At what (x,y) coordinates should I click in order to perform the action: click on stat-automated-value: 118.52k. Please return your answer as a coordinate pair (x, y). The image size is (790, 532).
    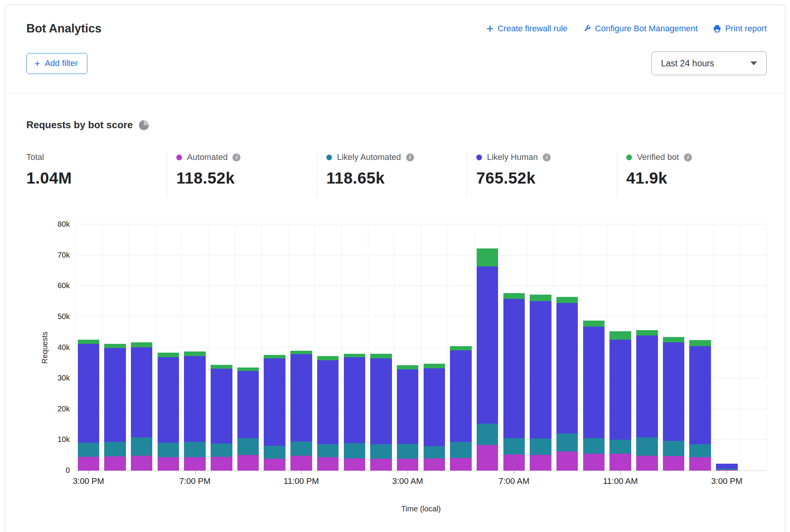
    Looking at the image, I should click on (247, 178).